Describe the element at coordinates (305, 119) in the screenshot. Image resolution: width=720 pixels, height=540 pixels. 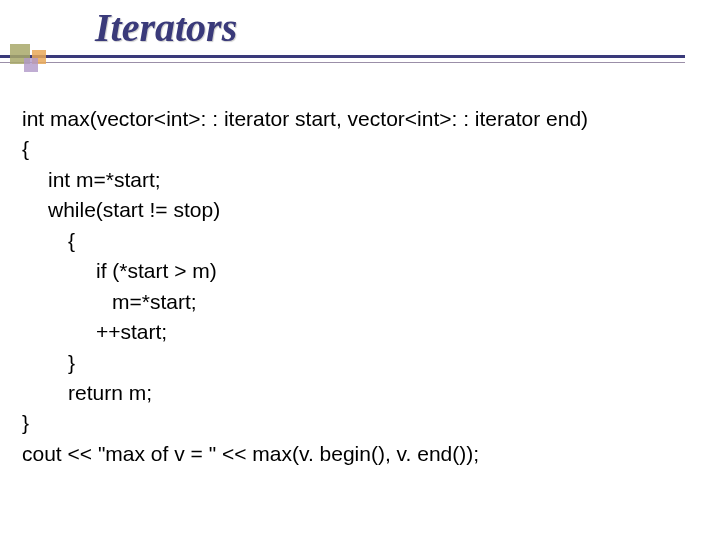
I see `code-line-1: int max(vector<int>: : iterator start, v…` at that location.